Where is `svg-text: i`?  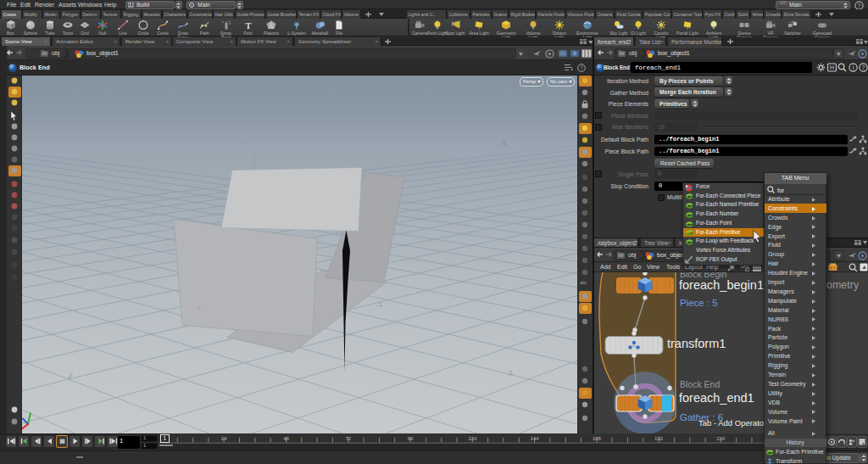
svg-text: i is located at coordinates (853, 68).